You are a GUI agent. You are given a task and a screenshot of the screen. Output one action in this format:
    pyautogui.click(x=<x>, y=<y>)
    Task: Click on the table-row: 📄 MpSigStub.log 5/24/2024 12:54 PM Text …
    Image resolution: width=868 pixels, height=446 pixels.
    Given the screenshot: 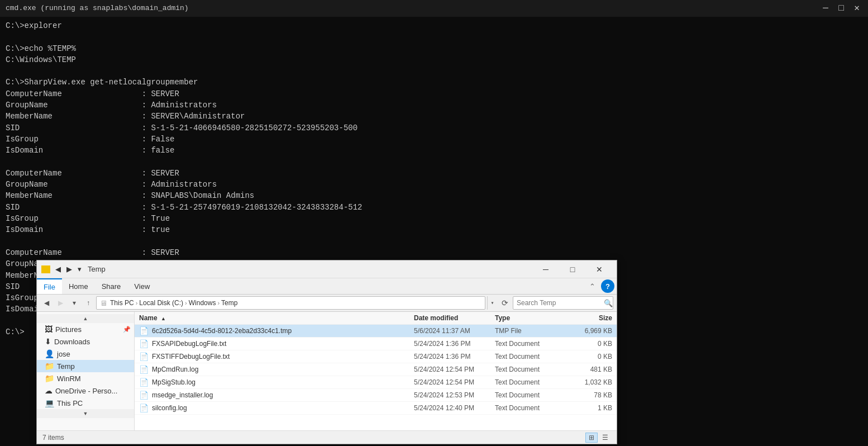 What is the action you would take?
    pyautogui.click(x=375, y=382)
    